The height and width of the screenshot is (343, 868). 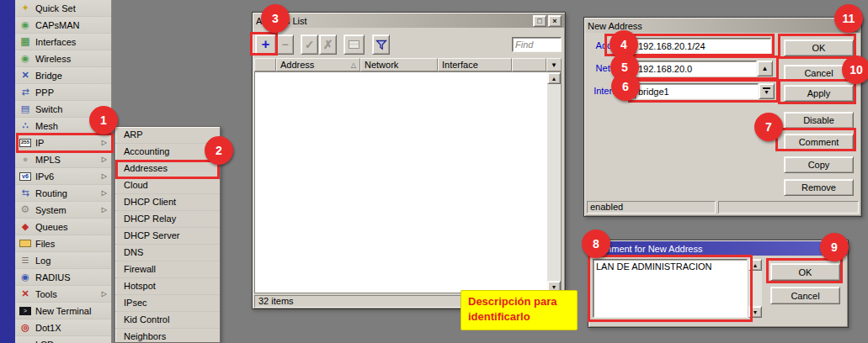 What do you see at coordinates (25, 143) in the screenshot?
I see `ip-255-icon` at bounding box center [25, 143].